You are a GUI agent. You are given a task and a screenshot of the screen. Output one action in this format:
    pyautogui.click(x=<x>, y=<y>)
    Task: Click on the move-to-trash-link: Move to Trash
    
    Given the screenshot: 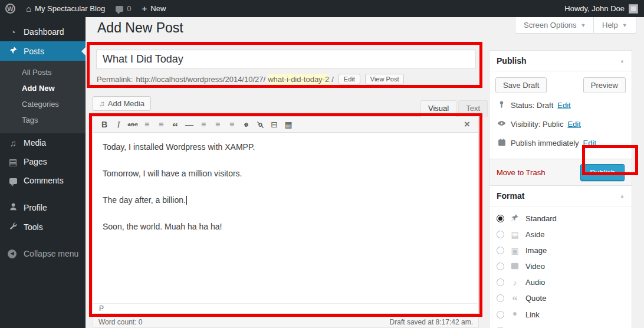 What is the action you would take?
    pyautogui.click(x=521, y=172)
    